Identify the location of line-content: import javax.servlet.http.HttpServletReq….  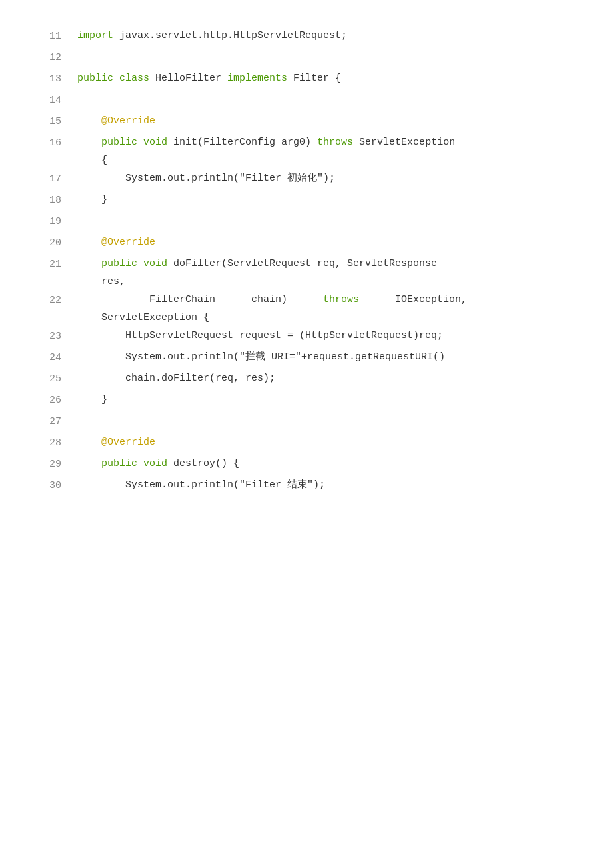
(325, 36).